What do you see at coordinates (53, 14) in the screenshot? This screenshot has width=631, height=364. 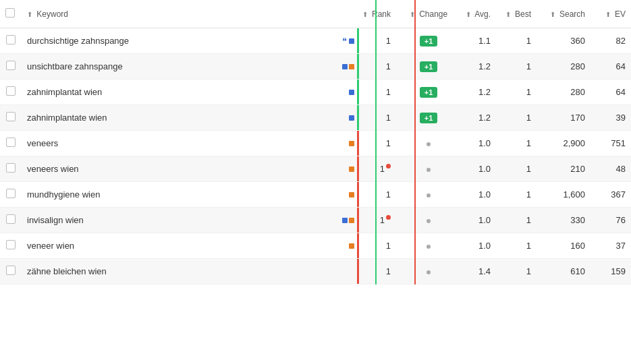 I see `keyword-label: Keyword` at bounding box center [53, 14].